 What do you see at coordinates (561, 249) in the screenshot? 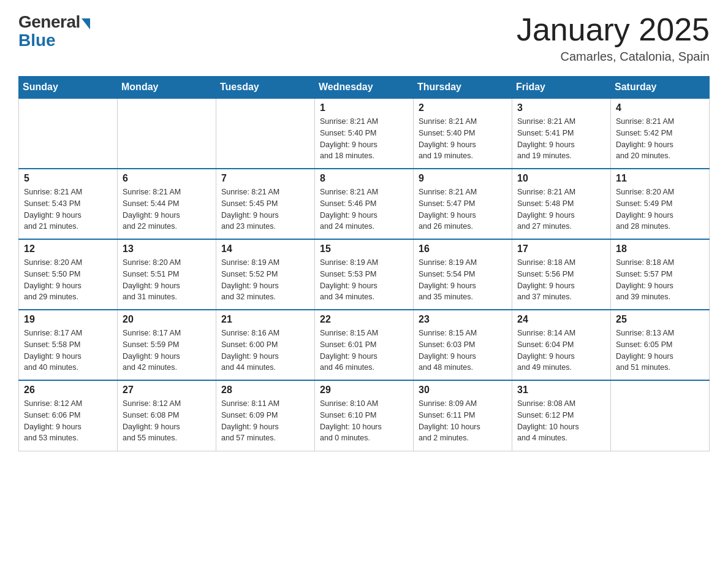
I see `day-number: 17` at bounding box center [561, 249].